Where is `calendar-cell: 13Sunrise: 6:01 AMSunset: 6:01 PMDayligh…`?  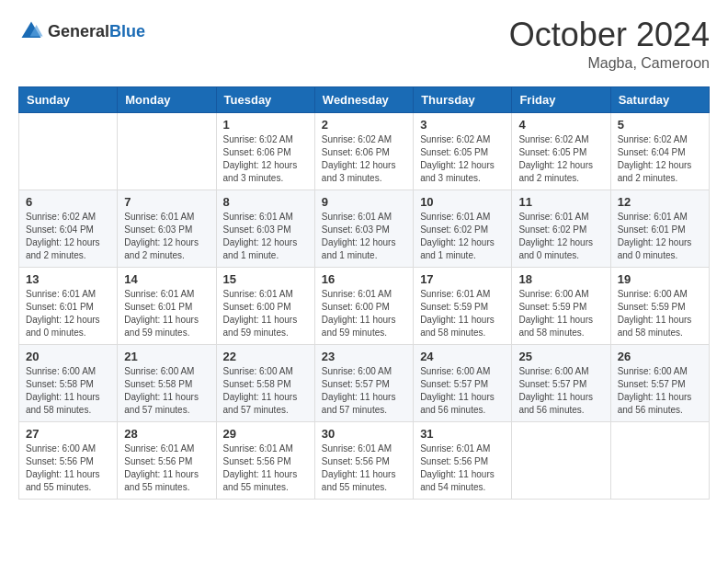 calendar-cell: 13Sunrise: 6:01 AMSunset: 6:01 PMDayligh… is located at coordinates (68, 306).